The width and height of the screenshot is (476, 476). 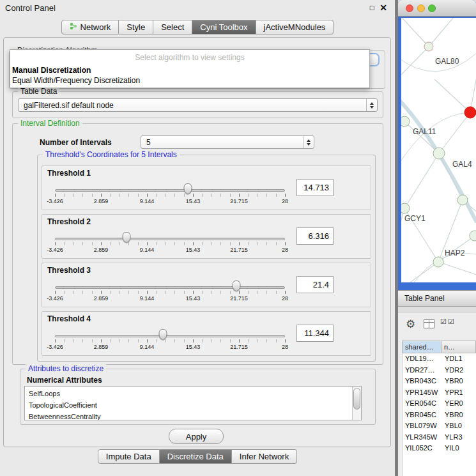 What do you see at coordinates (429, 325) in the screenshot?
I see `columns-icon` at bounding box center [429, 325].